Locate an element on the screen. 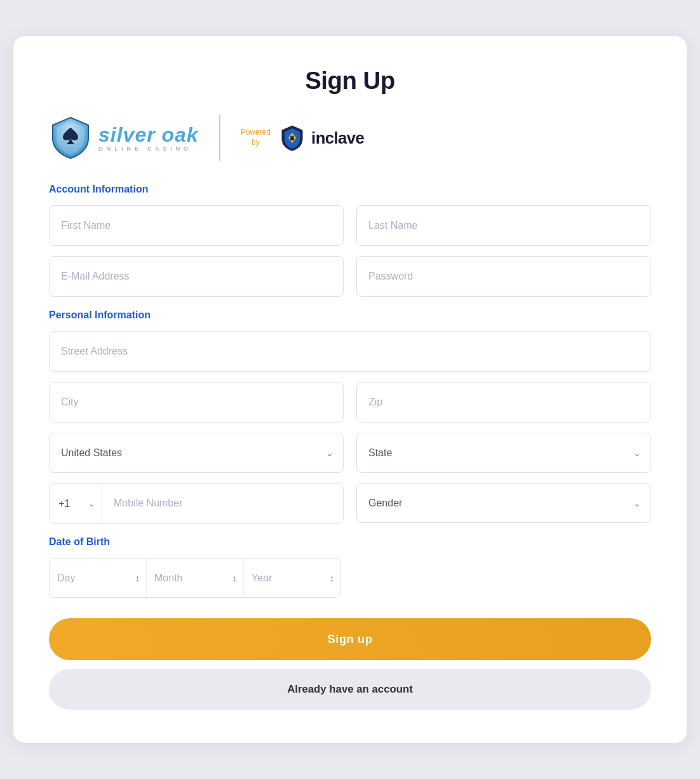 Image resolution: width=700 pixels, height=779 pixels. state-field: State Alabama Alaska Arizona California … is located at coordinates (504, 452).